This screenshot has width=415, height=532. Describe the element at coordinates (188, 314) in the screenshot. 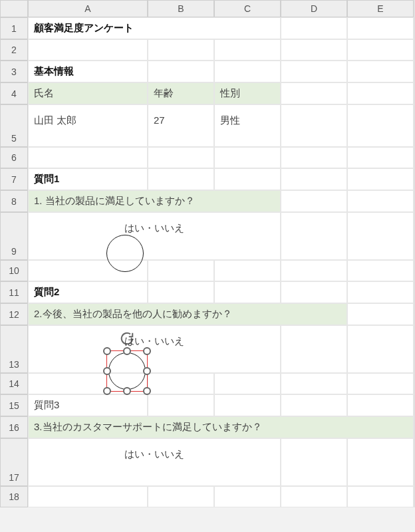

I see `cell-A12-q2-text: 2.今後、当社の製品を他の人に勧めますか？` at that location.